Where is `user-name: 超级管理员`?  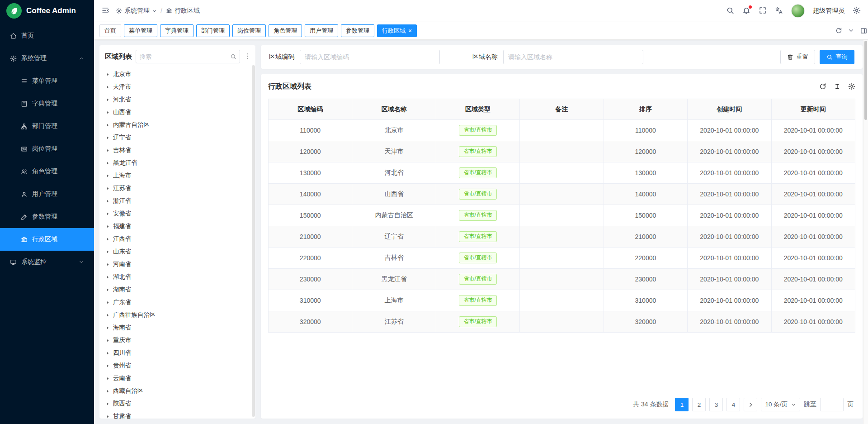
user-name: 超级管理员 is located at coordinates (829, 11).